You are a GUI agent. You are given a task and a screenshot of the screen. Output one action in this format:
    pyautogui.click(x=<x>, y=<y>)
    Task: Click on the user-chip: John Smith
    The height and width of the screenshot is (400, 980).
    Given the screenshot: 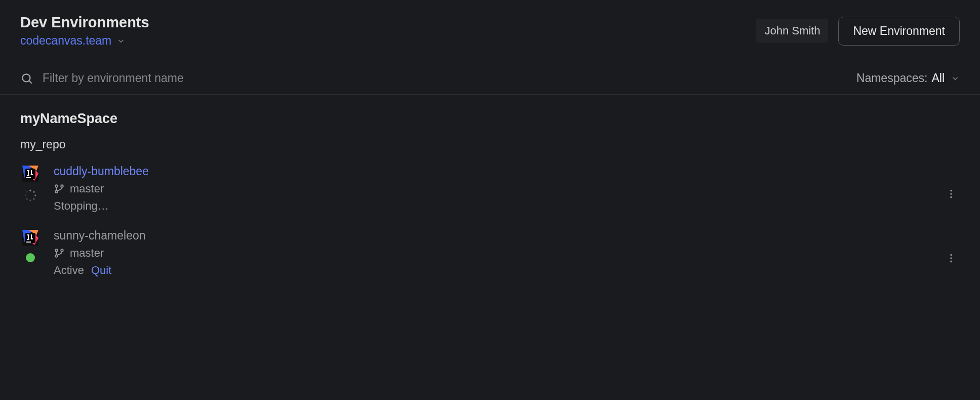 What is the action you would take?
    pyautogui.click(x=792, y=31)
    